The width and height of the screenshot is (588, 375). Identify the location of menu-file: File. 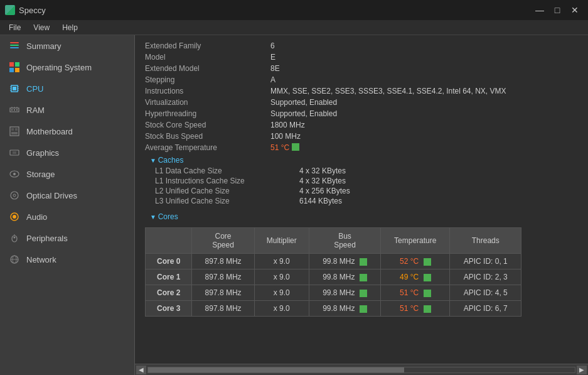
(15, 28).